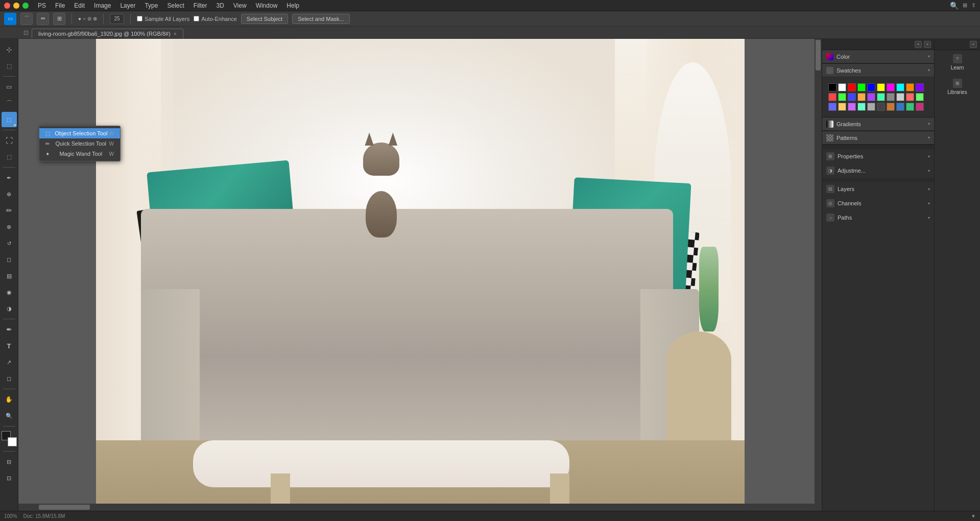 This screenshot has width=980, height=521. I want to click on scroll-thumb-horizontal, so click(64, 507).